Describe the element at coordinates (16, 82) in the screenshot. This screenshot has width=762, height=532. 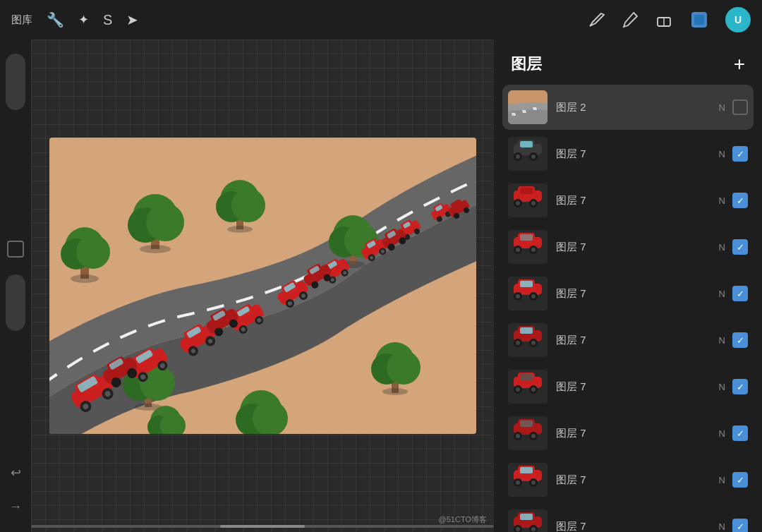
I see `opacity-slider` at that location.